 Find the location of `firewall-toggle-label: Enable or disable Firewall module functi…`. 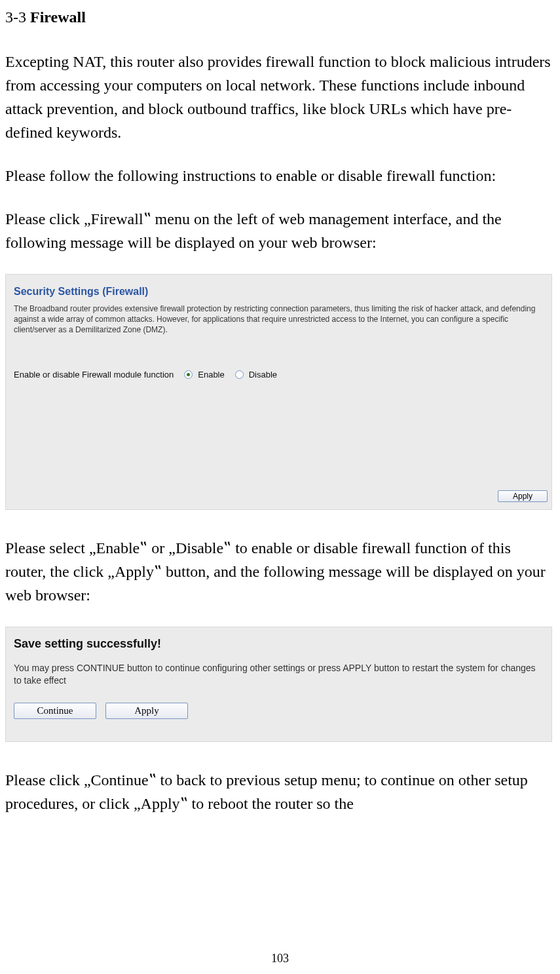

firewall-toggle-label: Enable or disable Firewall module functi… is located at coordinates (94, 375).